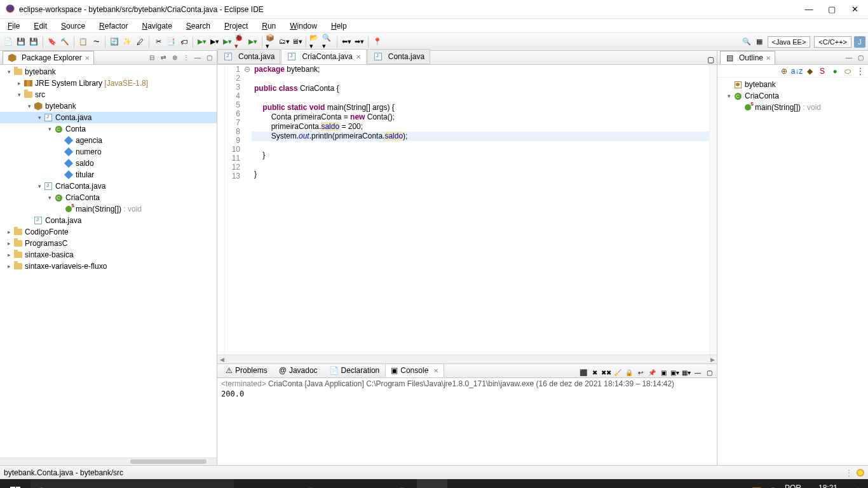  I want to click on hide-static-button: S, so click(822, 71).